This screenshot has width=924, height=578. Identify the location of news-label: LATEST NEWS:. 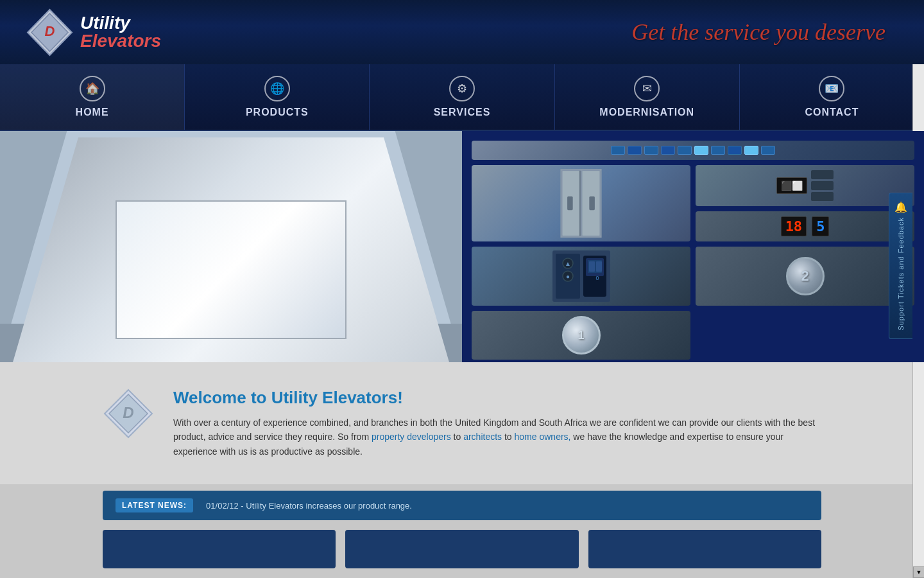
(154, 505).